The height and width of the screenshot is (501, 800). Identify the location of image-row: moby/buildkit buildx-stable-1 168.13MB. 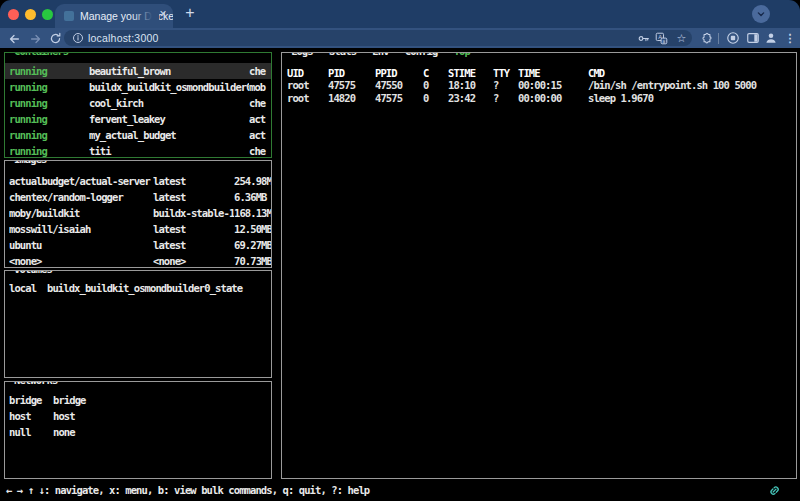
(138, 213).